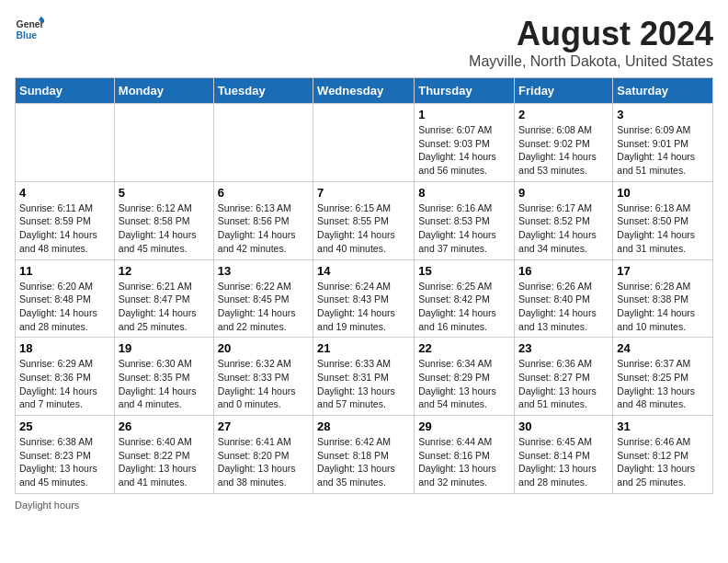 The width and height of the screenshot is (728, 563). Describe the element at coordinates (65, 454) in the screenshot. I see `calendar-cell: 25Sunrise: 6:38 AM Sunset: 8:23 PM Dayli…` at that location.